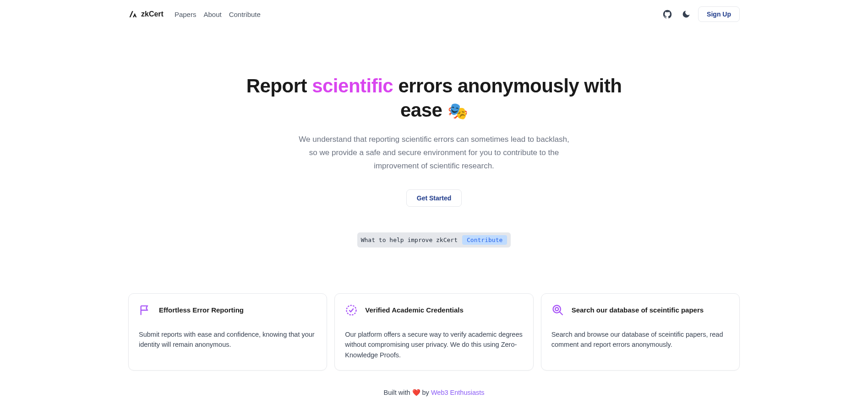  What do you see at coordinates (434, 98) in the screenshot?
I see `hero-title: Report scientific errors anonymously wit…` at bounding box center [434, 98].